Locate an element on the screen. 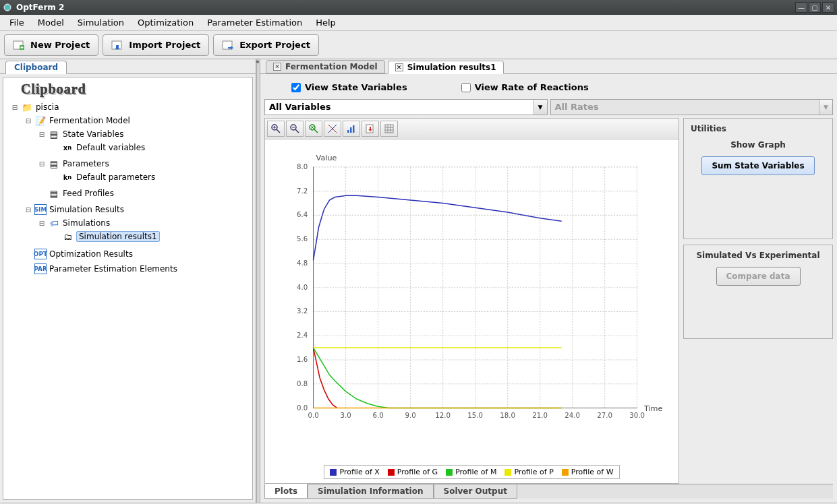 This screenshot has width=837, height=504. menu-parameter-estimation: Parameter Estimation is located at coordinates (255, 23).